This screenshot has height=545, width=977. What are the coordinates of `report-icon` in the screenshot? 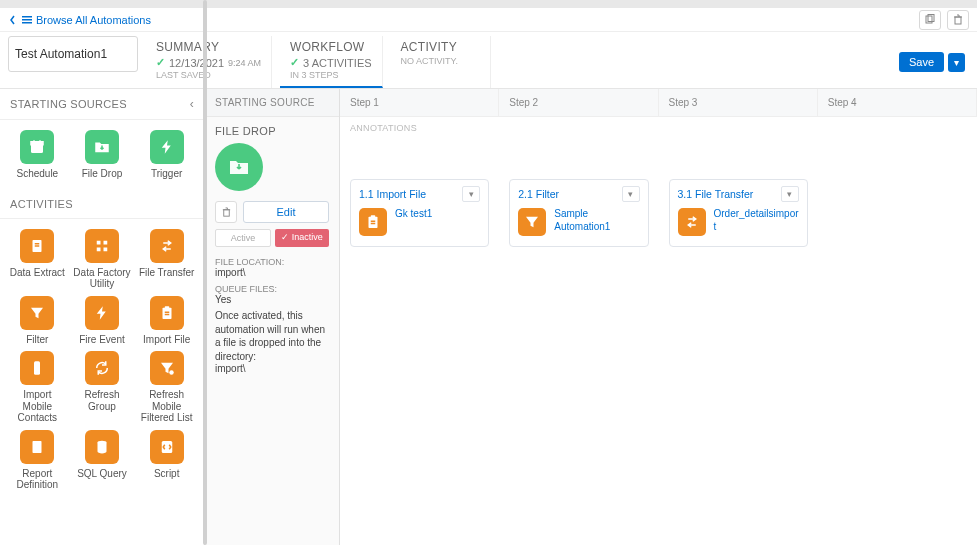 It's located at (37, 447).